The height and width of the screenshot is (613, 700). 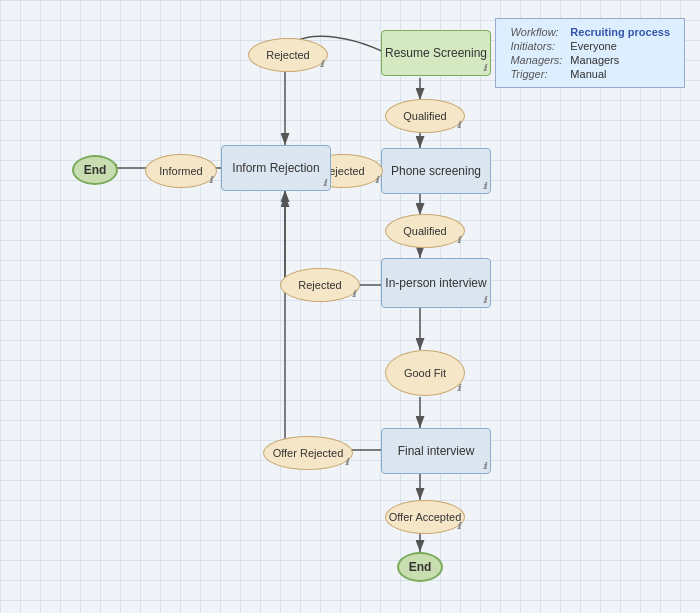 What do you see at coordinates (322, 64) in the screenshot?
I see `info-icon-rejected1: ℹ` at bounding box center [322, 64].